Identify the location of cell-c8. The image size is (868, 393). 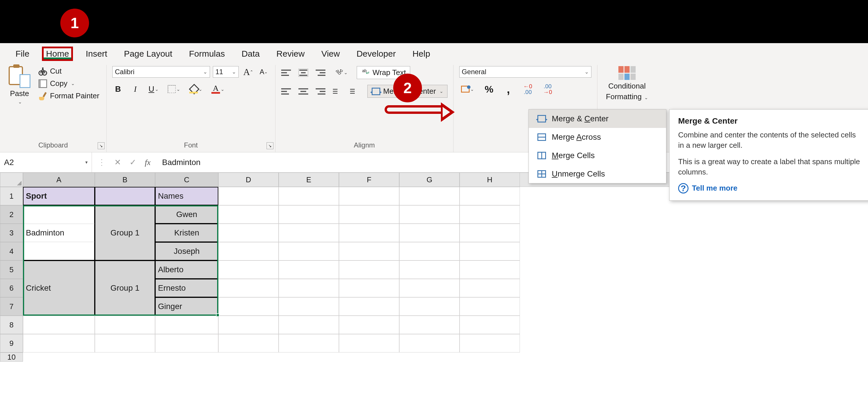
(187, 325).